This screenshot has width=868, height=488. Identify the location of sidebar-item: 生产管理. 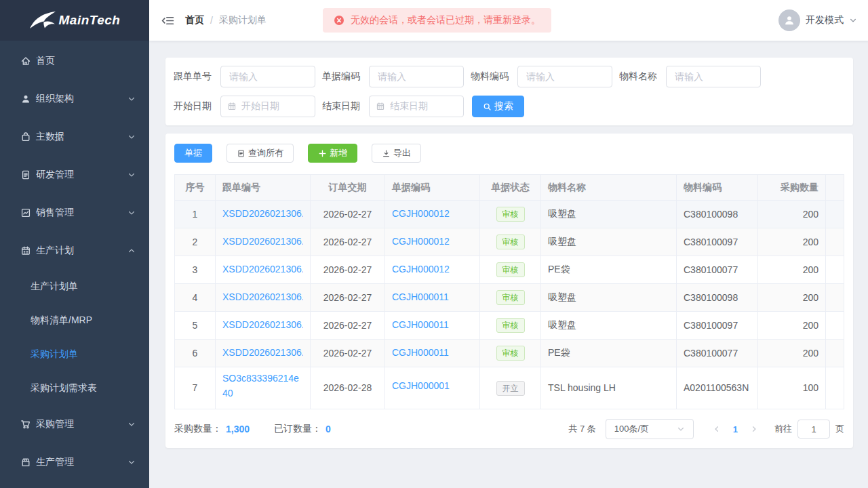
(75, 462).